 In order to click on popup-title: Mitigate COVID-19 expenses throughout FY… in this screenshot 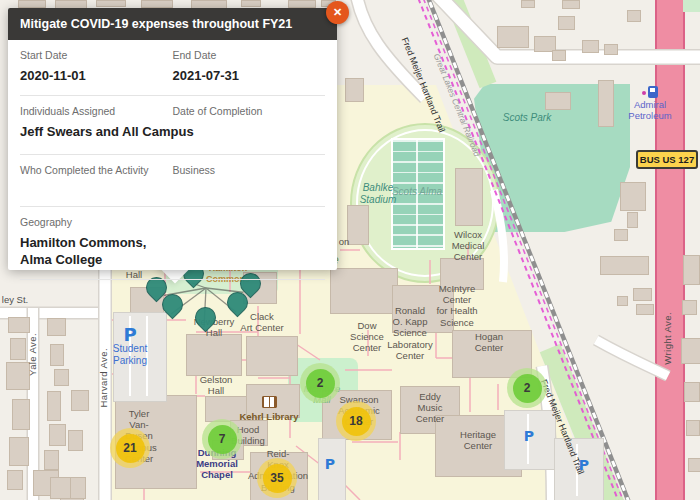, I will do `click(172, 24)`.